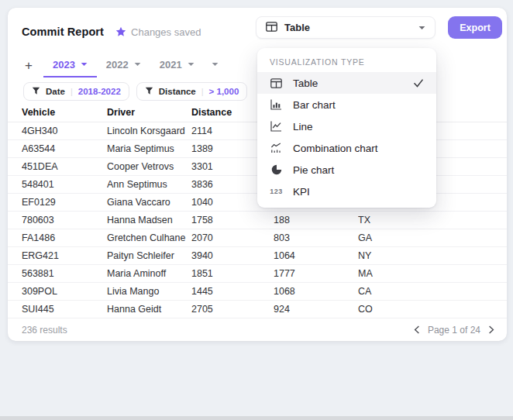 This screenshot has width=513, height=420. What do you see at coordinates (315, 105) in the screenshot?
I see `menu-item-label: Bar chart` at bounding box center [315, 105].